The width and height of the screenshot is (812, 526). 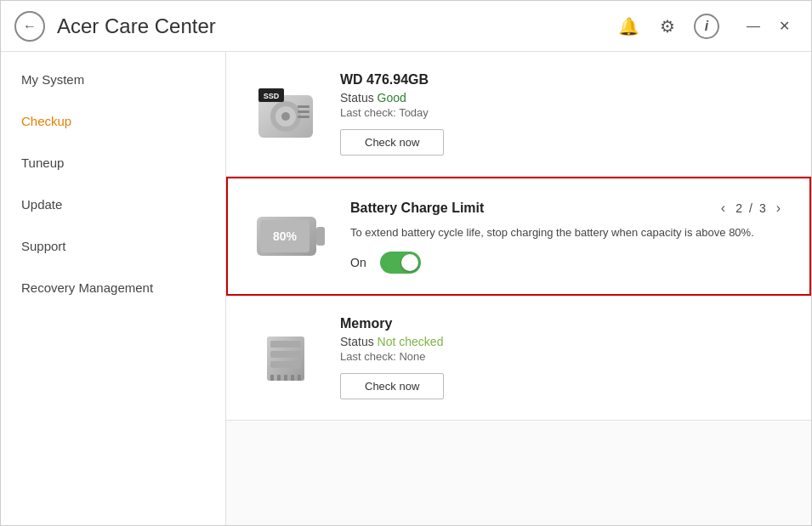 What do you see at coordinates (406, 26) in the screenshot?
I see `titlebar: ← Acer Care Center 🔔 ⚙ i — ✕` at bounding box center [406, 26].